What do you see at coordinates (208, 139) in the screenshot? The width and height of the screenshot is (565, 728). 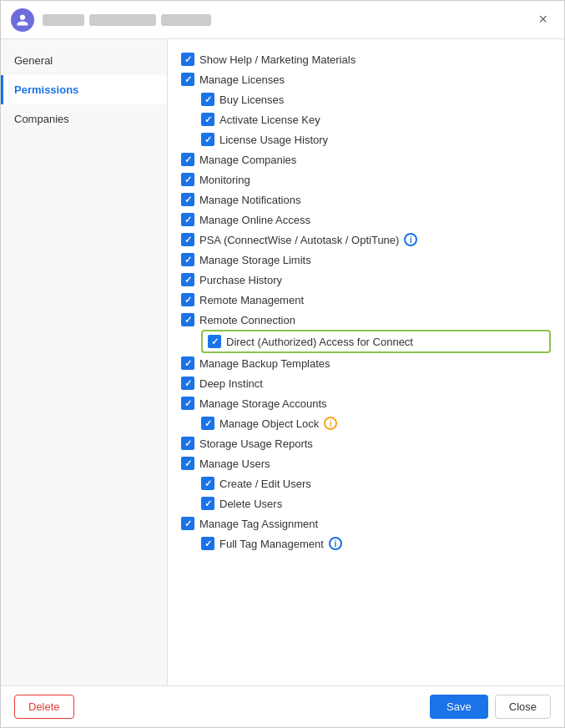 I see `checkbox-license-usage-history` at bounding box center [208, 139].